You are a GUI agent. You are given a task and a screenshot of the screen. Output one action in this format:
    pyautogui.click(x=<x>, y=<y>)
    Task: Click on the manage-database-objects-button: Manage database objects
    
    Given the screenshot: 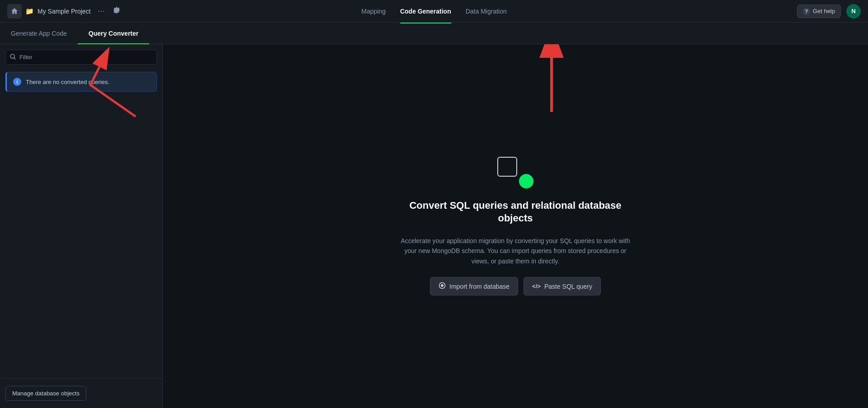 What is the action you would take?
    pyautogui.click(x=46, y=393)
    